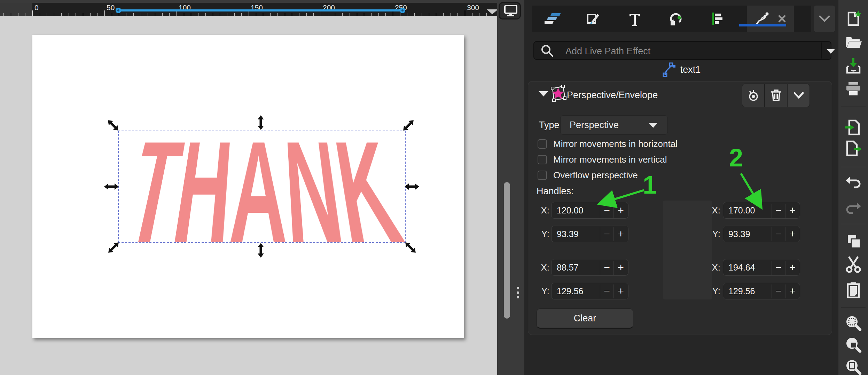 This screenshot has height=375, width=868. What do you see at coordinates (853, 149) in the screenshot?
I see `export-button` at bounding box center [853, 149].